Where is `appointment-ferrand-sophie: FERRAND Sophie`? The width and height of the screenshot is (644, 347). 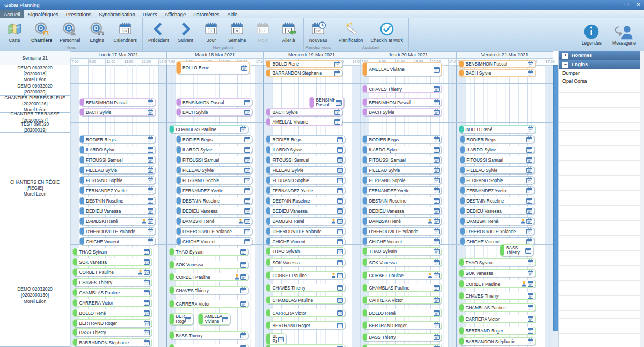
appointment-ferrand-sophie: FERRAND Sophie is located at coordinates (497, 180).